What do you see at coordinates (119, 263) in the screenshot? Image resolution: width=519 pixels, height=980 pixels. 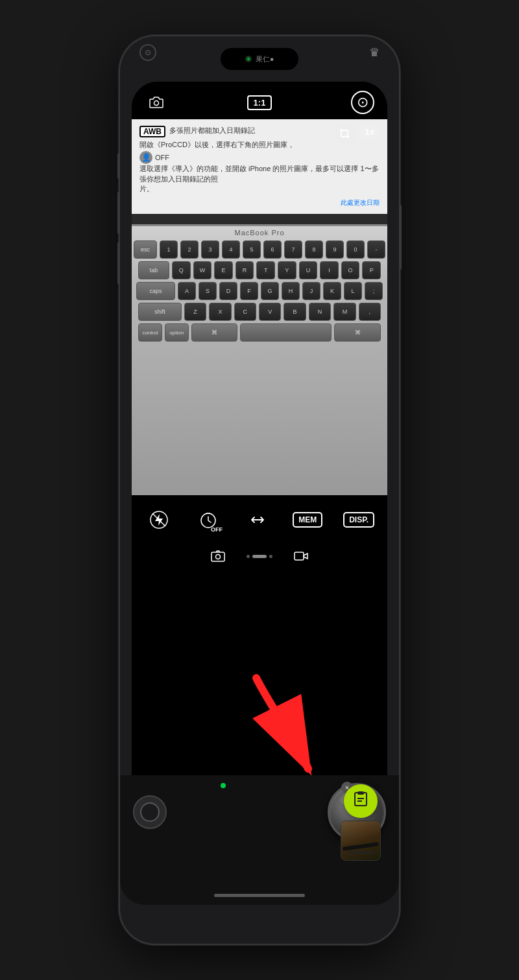 I see `volume-down-button` at bounding box center [119, 263].